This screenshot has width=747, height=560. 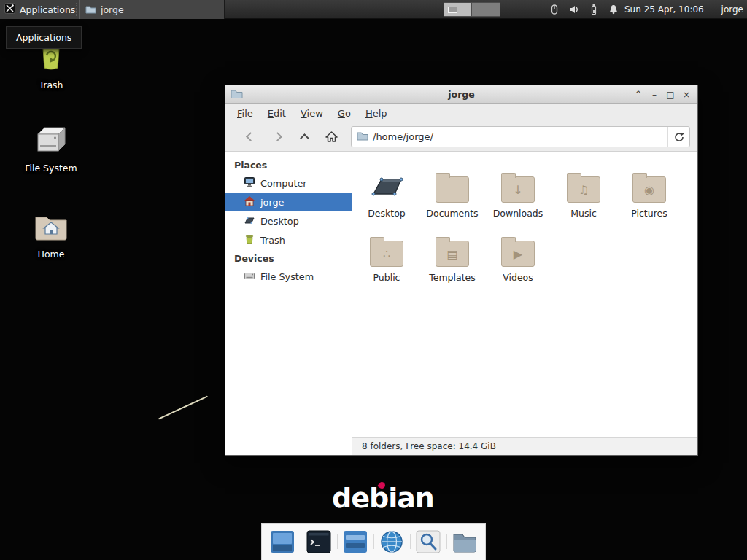 What do you see at coordinates (520, 137) in the screenshot?
I see `path-text: /home/jorge/` at bounding box center [520, 137].